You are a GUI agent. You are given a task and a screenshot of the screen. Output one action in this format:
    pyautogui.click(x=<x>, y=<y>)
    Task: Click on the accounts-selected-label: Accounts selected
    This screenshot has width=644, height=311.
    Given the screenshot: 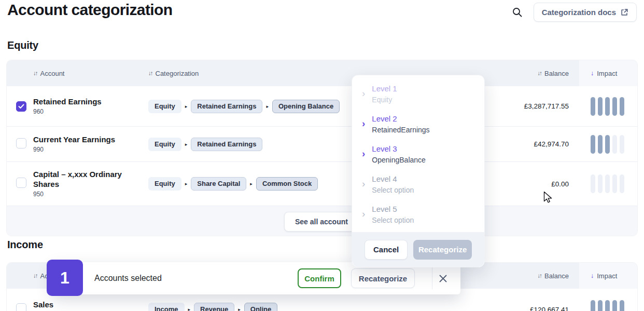 What is the action you would take?
    pyautogui.click(x=128, y=278)
    